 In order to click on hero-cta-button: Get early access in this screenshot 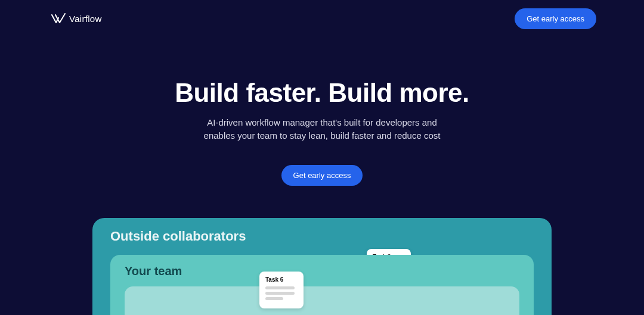, I will do `click(322, 175)`.